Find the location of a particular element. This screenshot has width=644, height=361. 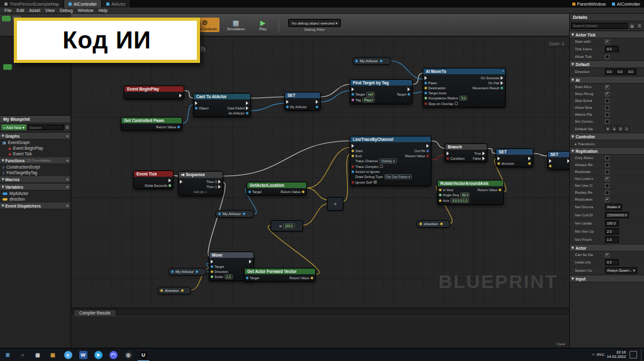

section-event-dispatchers: ▾Event Dispatchers+ is located at coordinates (35, 206).